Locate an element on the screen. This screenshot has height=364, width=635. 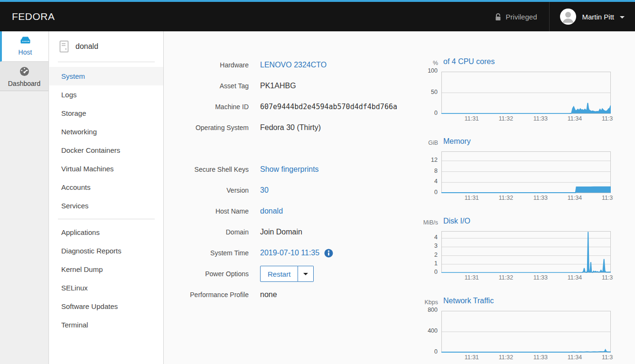
machine-id-value: 607e9444bd2e4594ab570d4df4bd766a is located at coordinates (328, 107).